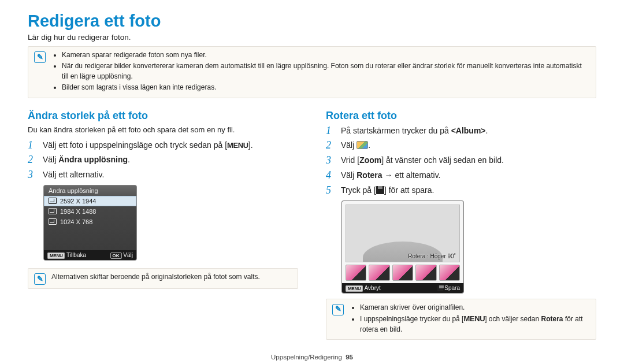 This screenshot has width=624, height=364. Describe the element at coordinates (330, 191) in the screenshot. I see `step-number: 5` at that location.